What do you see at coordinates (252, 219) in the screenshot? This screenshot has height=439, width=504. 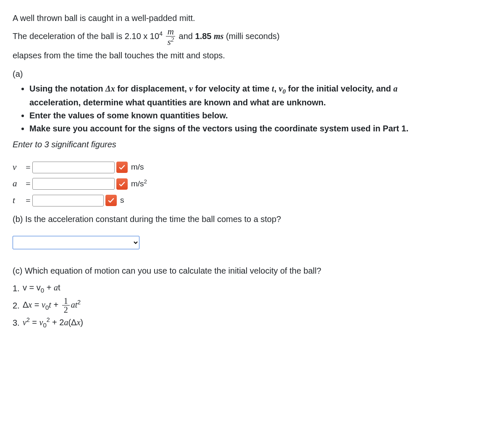 I see `part-b-prompt: (b) Is the acceleration constant during …` at bounding box center [252, 219].